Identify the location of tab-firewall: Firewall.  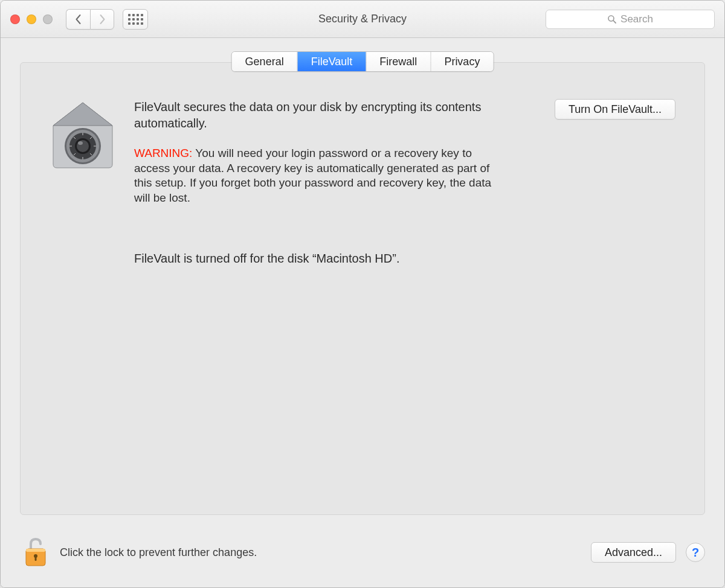
(399, 62).